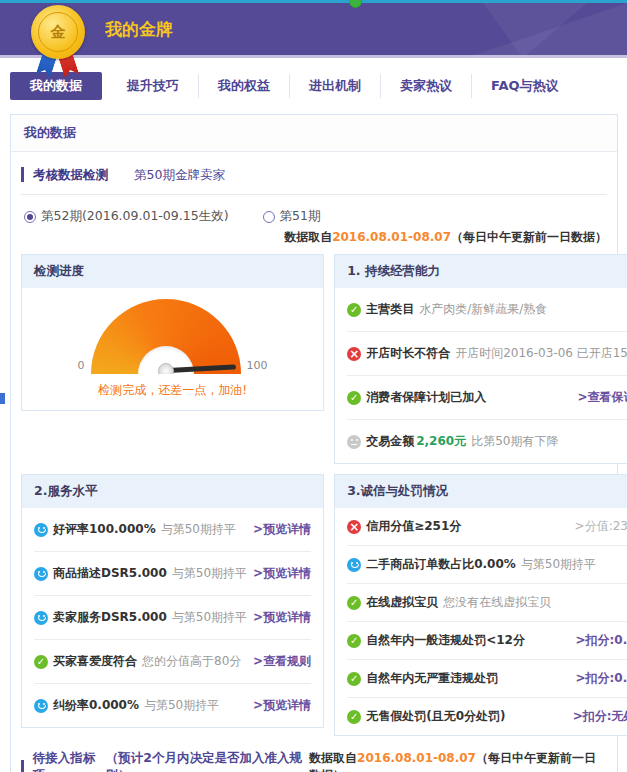  I want to click on item-title: 卖家服务DSR5.000, so click(110, 618).